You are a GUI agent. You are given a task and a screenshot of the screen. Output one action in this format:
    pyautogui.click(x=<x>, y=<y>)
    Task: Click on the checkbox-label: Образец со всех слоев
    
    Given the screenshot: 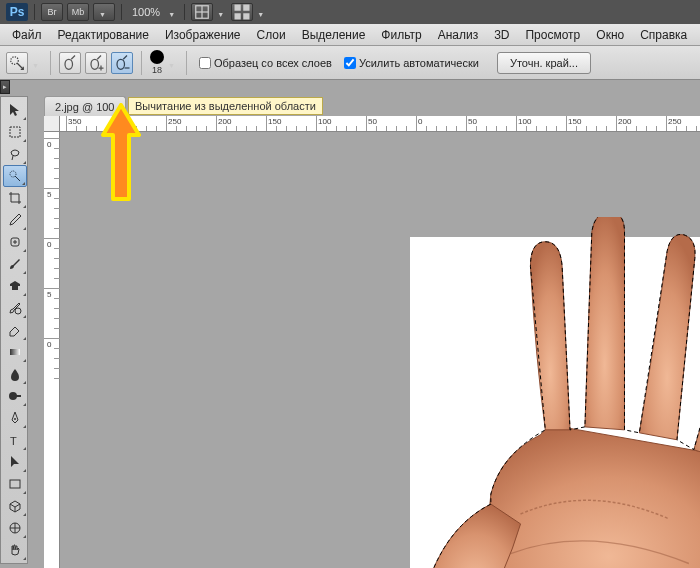 What is the action you would take?
    pyautogui.click(x=273, y=63)
    